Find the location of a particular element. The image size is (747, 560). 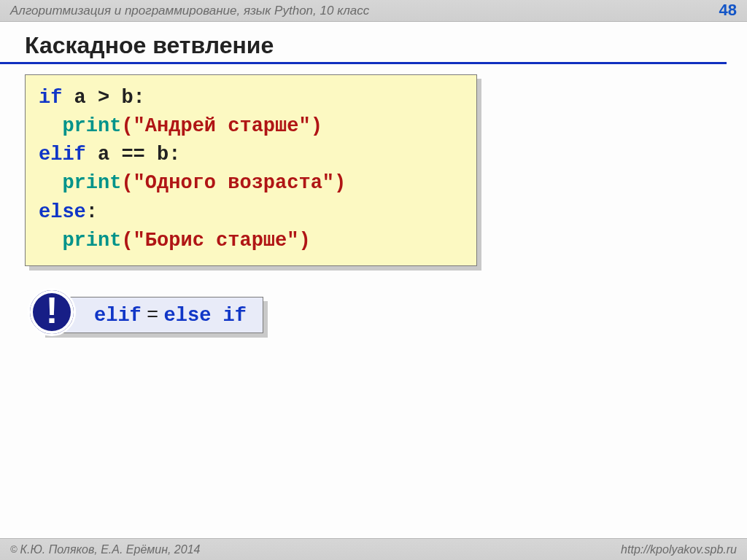

code-line: elif a == b: is located at coordinates (251, 155).